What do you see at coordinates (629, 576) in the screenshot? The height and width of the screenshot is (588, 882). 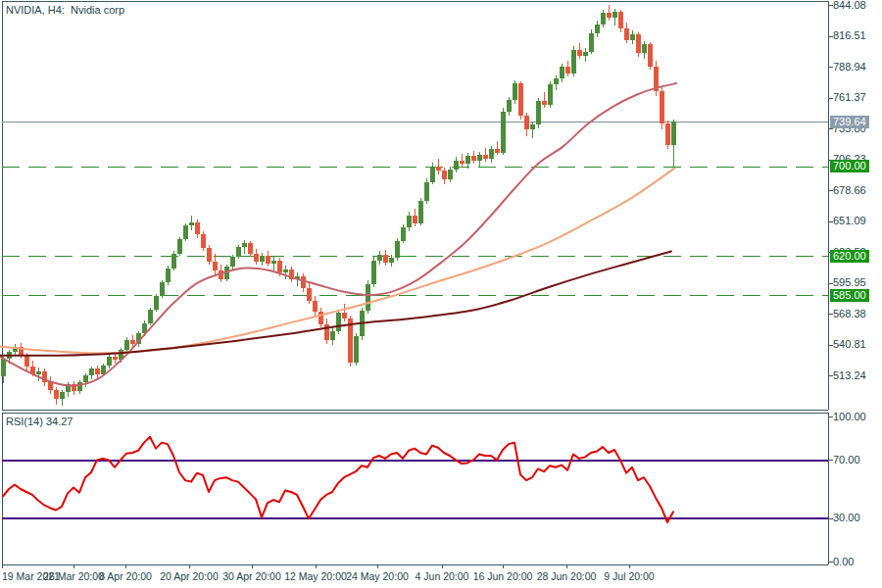 I see `time-axis-label: 9 Jul 20:00` at bounding box center [629, 576].